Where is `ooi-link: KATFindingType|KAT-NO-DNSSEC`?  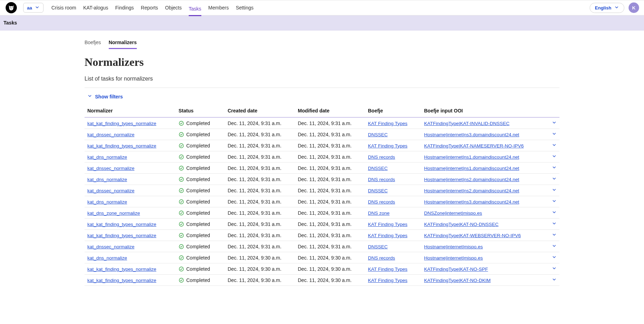
ooi-link: KATFindingType|KAT-NO-DNSSEC is located at coordinates (461, 224).